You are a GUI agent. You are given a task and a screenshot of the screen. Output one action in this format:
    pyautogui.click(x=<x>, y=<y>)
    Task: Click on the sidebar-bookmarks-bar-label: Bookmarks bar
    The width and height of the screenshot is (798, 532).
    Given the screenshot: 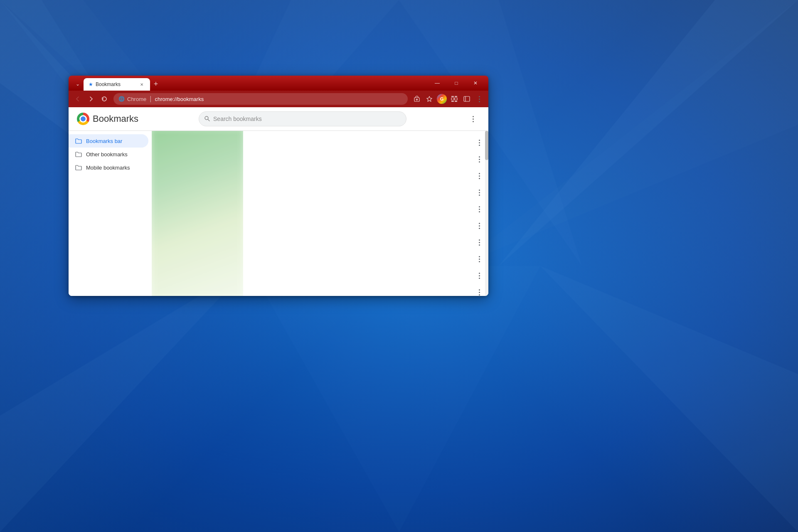 What is the action you would take?
    pyautogui.click(x=104, y=141)
    